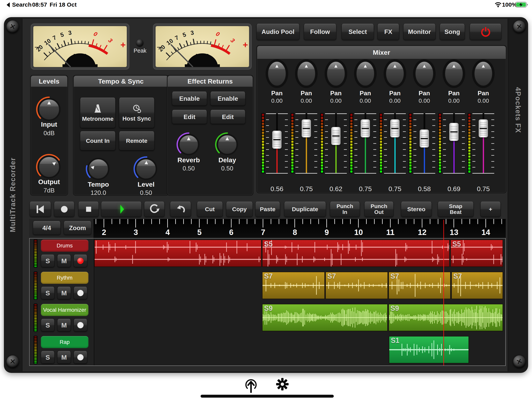 The image size is (532, 399). Describe the element at coordinates (137, 113) in the screenshot. I see `tempo-button-host-sync: Host Sync` at that location.